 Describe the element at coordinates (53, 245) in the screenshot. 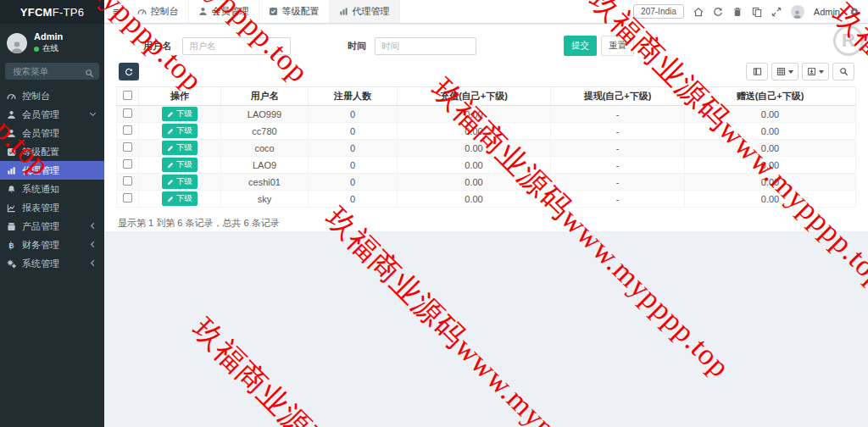

I see `sidebar-item-finance-manage: B 财务管理` at that location.